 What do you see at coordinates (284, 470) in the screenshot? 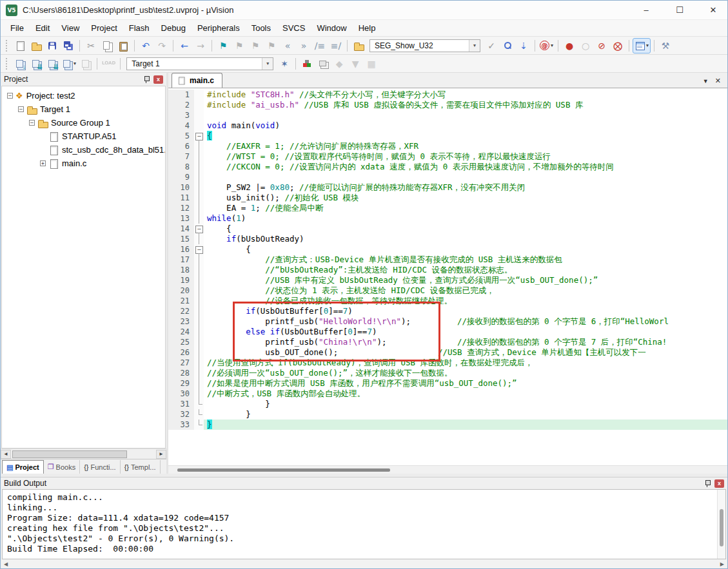
I see `editor-hscroll-thumb` at bounding box center [284, 470].